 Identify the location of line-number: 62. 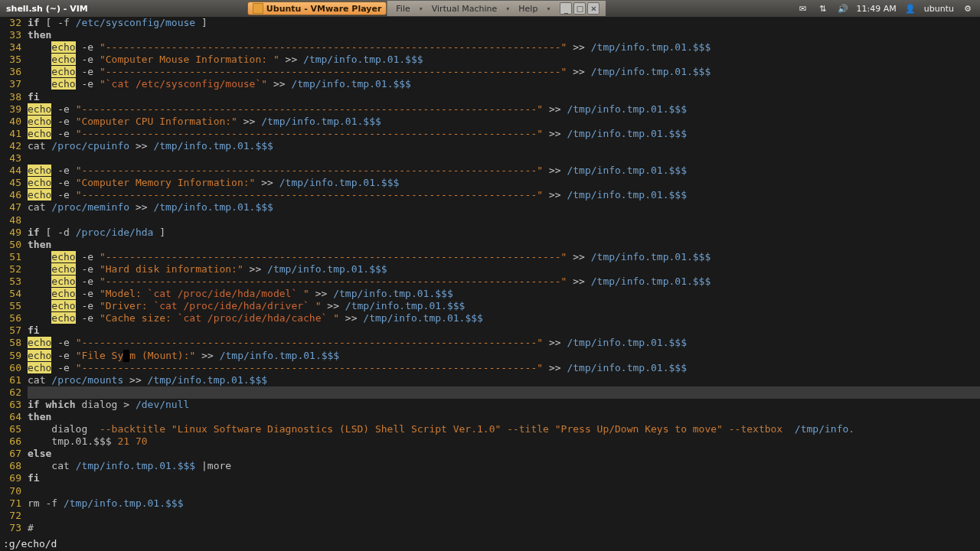
(11, 393).